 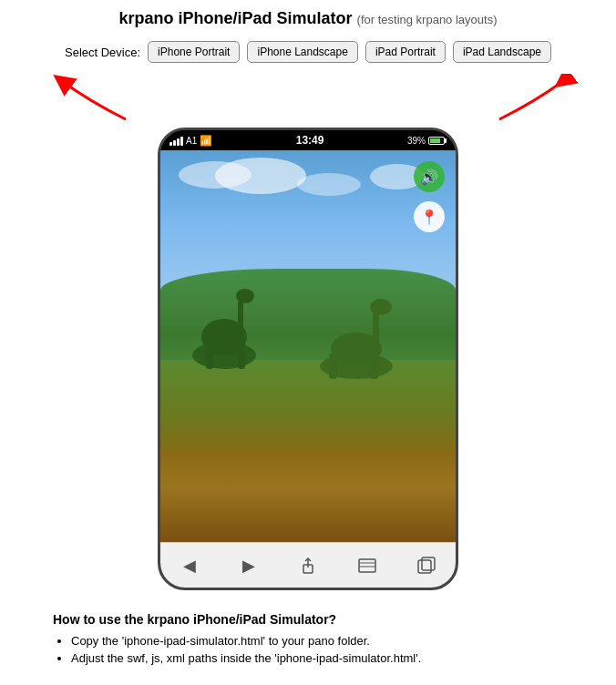 I want to click on status-time: 13:49, so click(x=310, y=140).